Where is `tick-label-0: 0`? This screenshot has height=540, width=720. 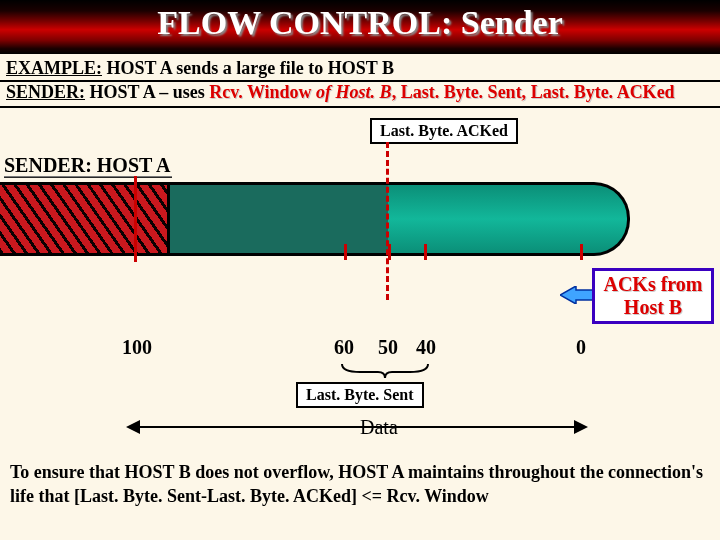 tick-label-0: 0 is located at coordinates (581, 348).